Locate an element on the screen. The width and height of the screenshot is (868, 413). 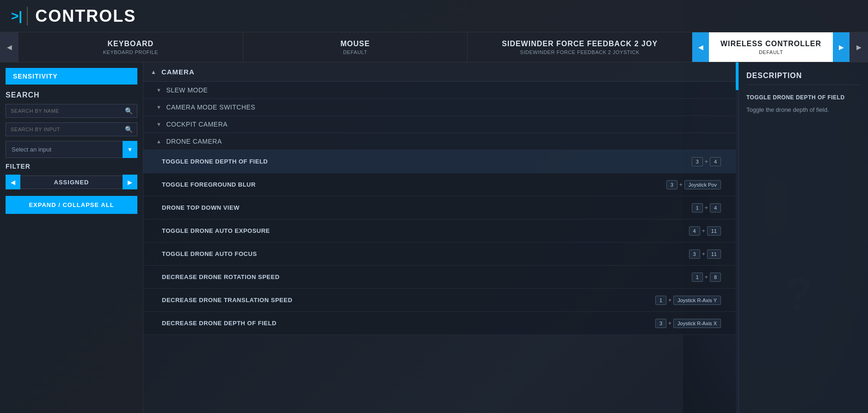
wireless-tab-profile: DEFAULT is located at coordinates (771, 52).